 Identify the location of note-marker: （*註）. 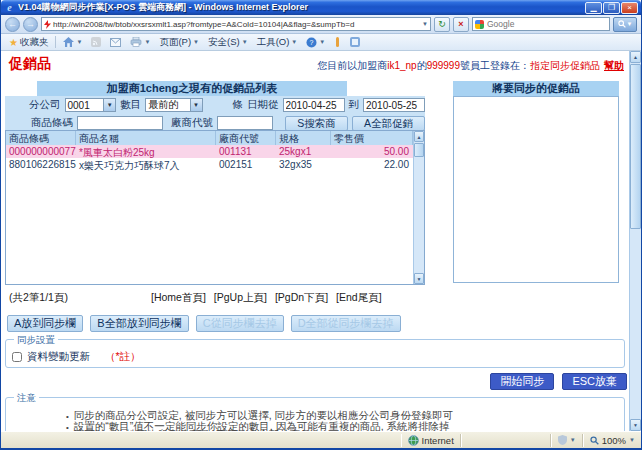
(123, 357).